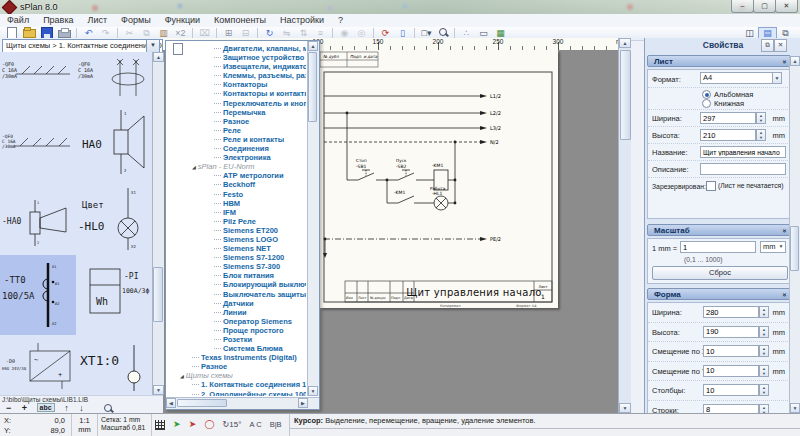 This screenshot has width=800, height=436. I want to click on zoom-in-button: +, so click(24, 408).